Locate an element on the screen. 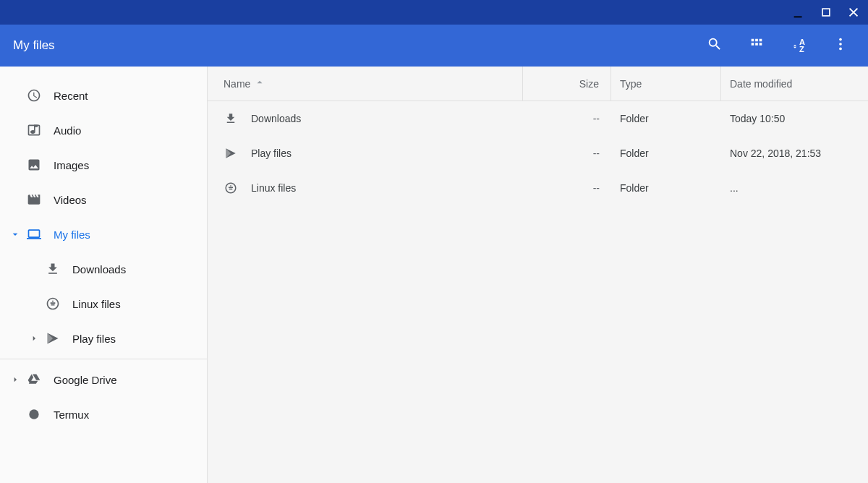  more-options-button is located at coordinates (841, 46).